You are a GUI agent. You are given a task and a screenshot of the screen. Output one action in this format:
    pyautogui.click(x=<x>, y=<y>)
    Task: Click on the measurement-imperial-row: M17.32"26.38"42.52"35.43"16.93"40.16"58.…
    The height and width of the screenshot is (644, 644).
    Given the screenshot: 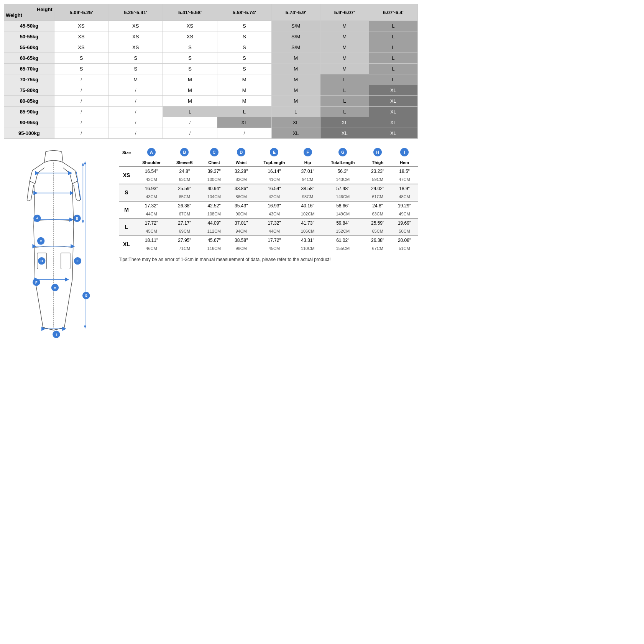 What is the action you would take?
    pyautogui.click(x=268, y=205)
    